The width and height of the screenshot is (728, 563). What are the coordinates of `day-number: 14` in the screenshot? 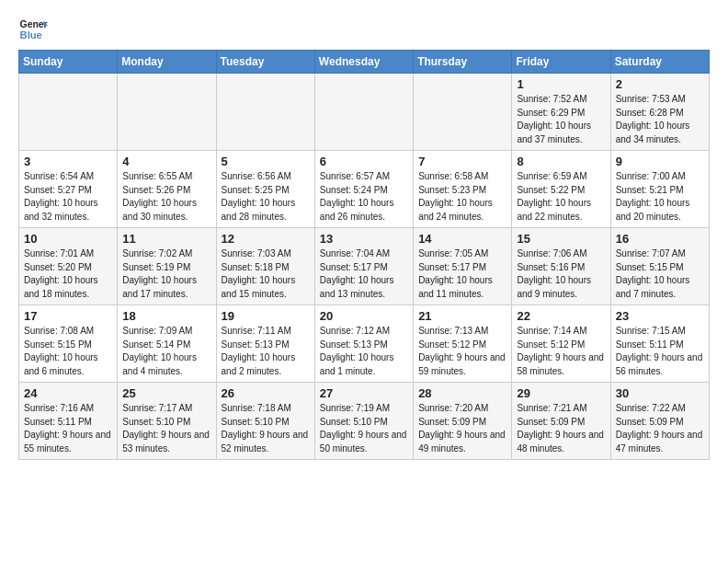 It's located at (462, 239).